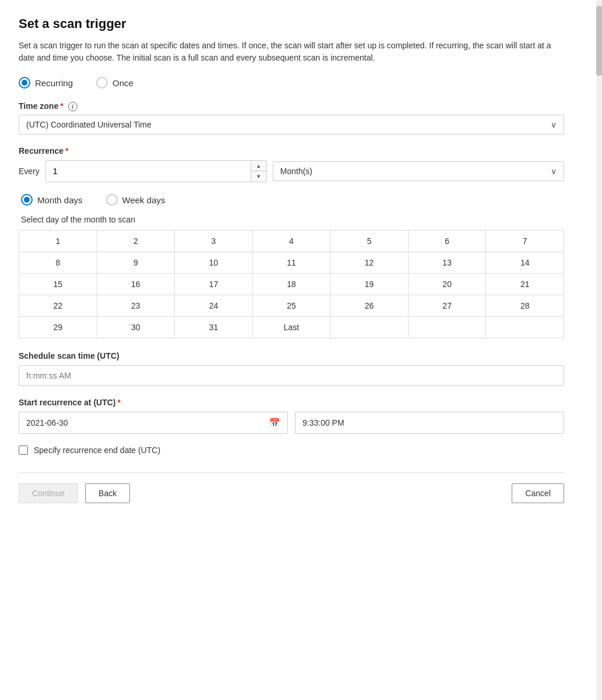  I want to click on month-days-radio, so click(27, 200).